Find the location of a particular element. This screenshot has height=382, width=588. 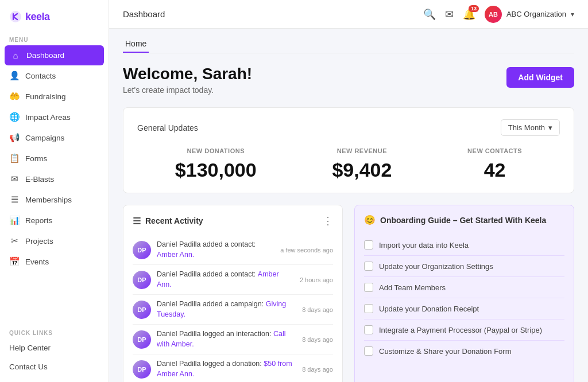

list-item: Update your Donation Receipt is located at coordinates (464, 309).